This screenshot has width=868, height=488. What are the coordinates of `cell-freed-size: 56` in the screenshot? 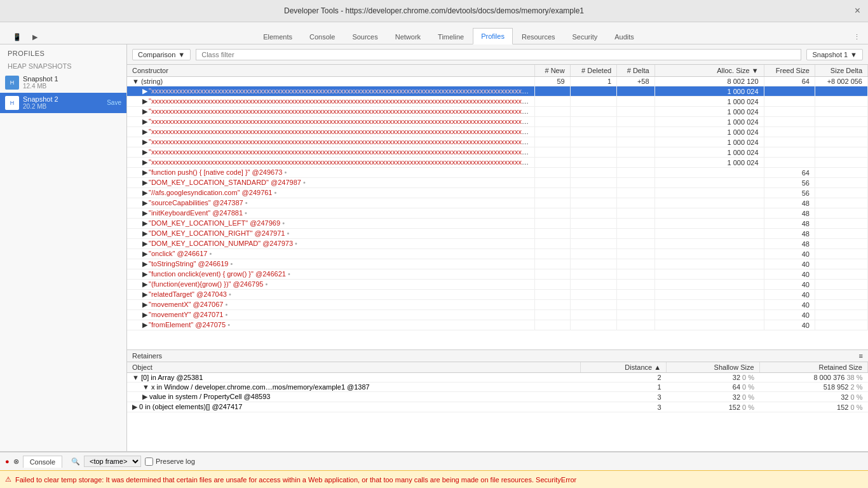 It's located at (789, 183).